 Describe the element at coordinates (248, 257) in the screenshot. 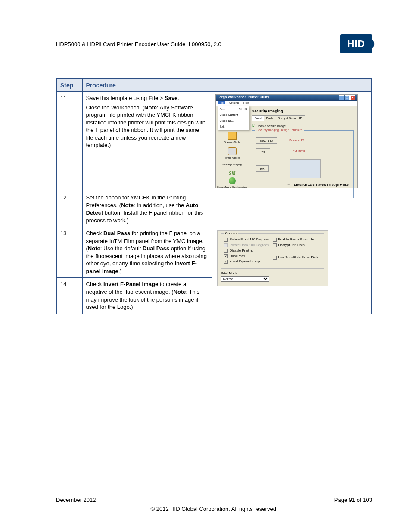

I see `opt-dual-pass: Dual Pass` at that location.